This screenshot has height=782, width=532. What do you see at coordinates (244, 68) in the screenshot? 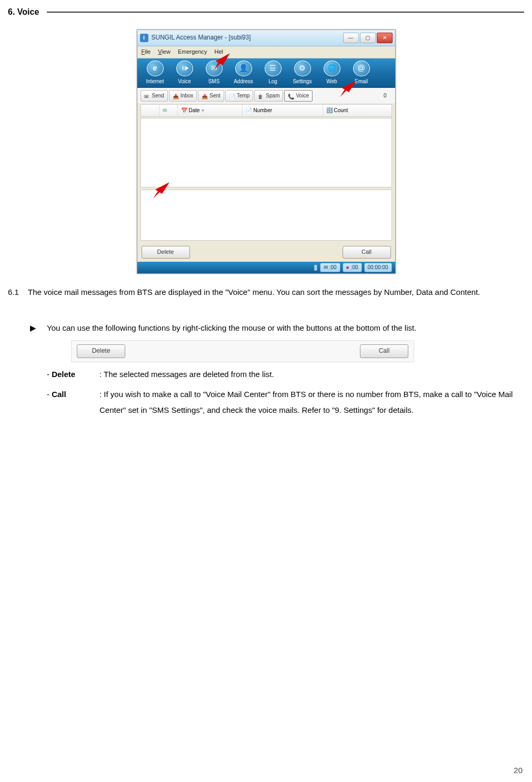
I see `address-icon: 👤` at bounding box center [244, 68].